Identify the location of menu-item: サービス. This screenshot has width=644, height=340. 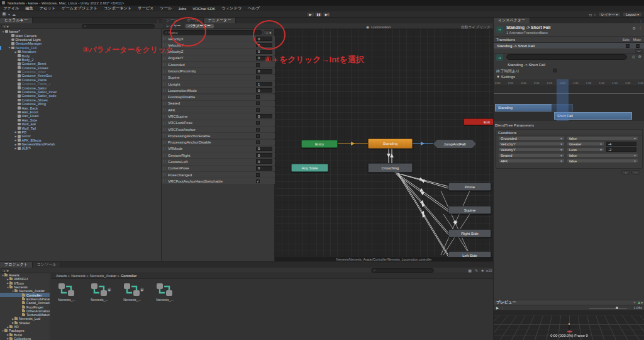
(146, 9).